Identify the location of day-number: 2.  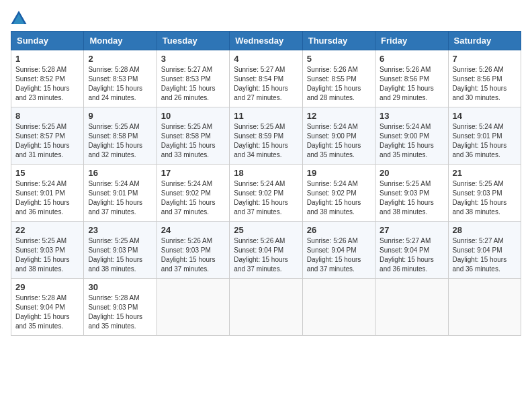
(120, 59).